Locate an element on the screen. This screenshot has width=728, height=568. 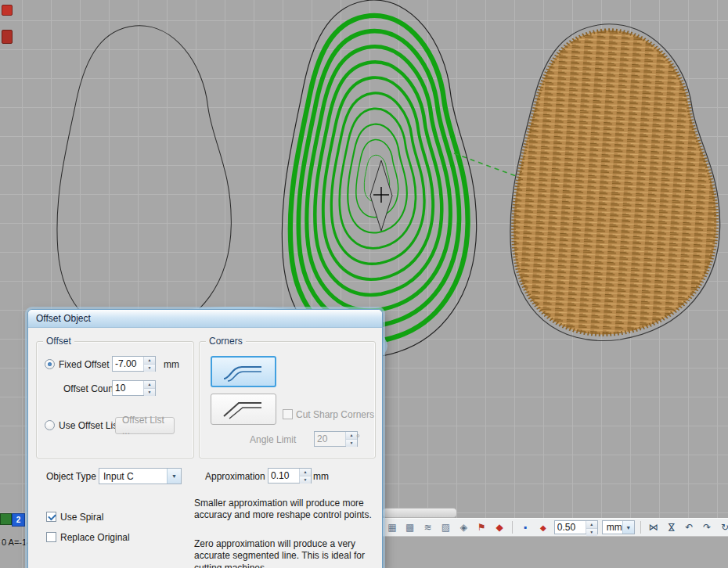
connector-flag-icon: ⚑ is located at coordinates (481, 527).